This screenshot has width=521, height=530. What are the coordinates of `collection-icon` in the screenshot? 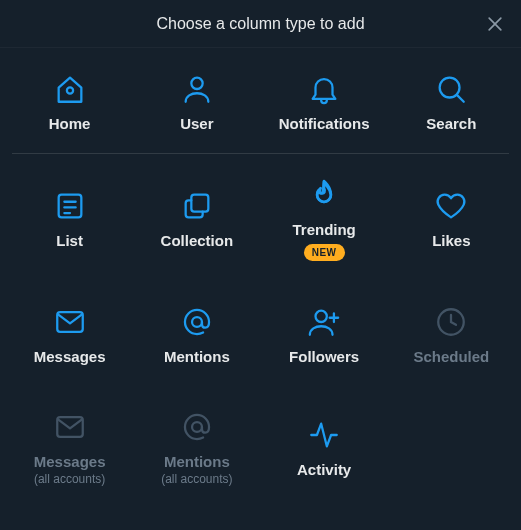 It's located at (197, 206).